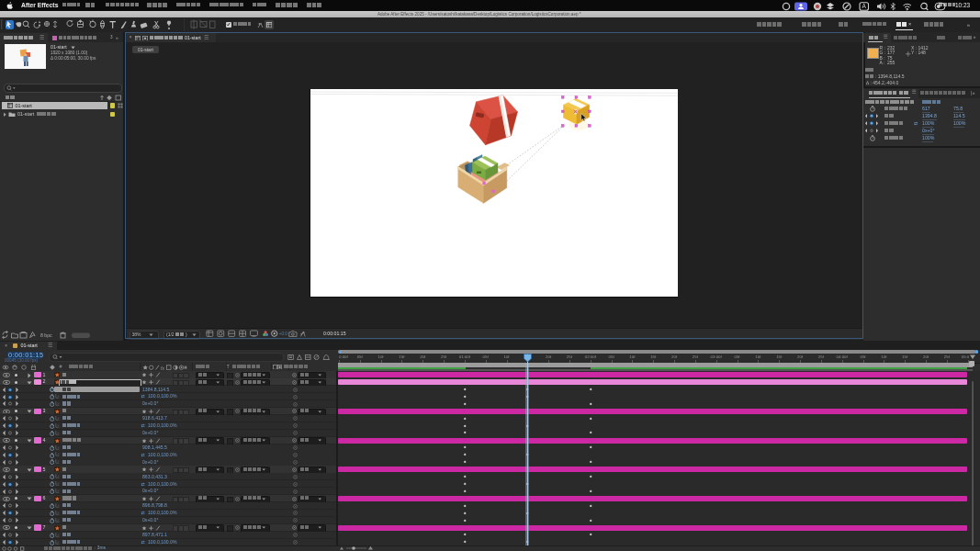 This screenshot has height=551, width=980. What do you see at coordinates (46, 335) in the screenshot?
I see `svg-text: 8 bpc` at bounding box center [46, 335].